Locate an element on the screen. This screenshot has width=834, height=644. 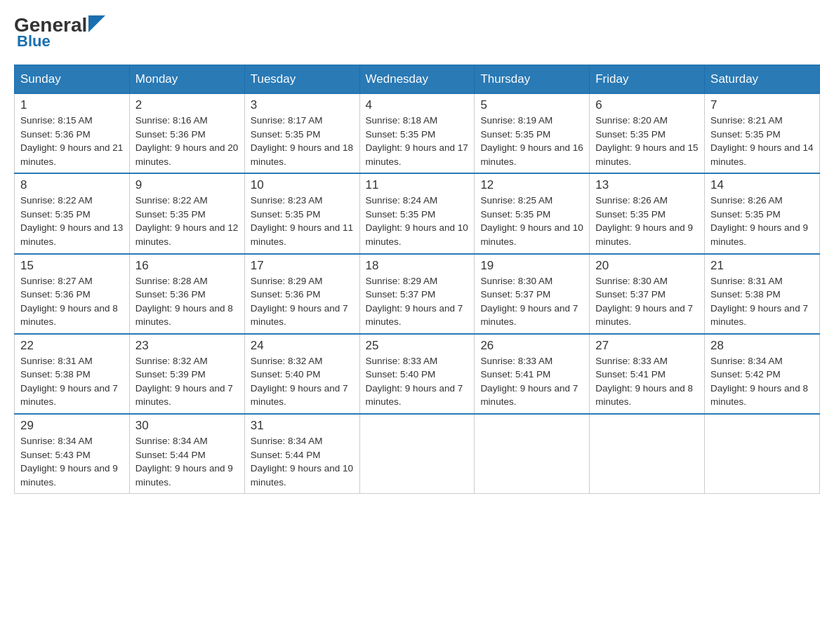
day-number: 5 is located at coordinates (532, 105).